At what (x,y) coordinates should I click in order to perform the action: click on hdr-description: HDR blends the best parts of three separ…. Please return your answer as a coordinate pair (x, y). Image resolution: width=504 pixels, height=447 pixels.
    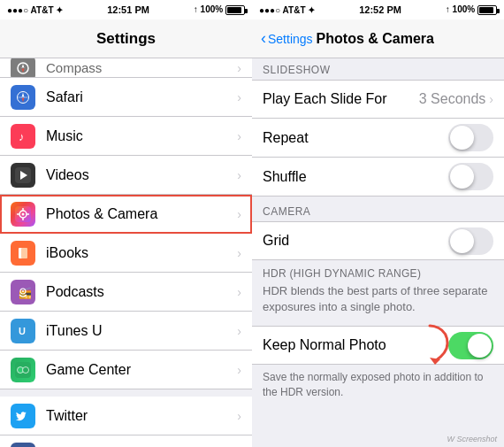
    Looking at the image, I should click on (378, 299).